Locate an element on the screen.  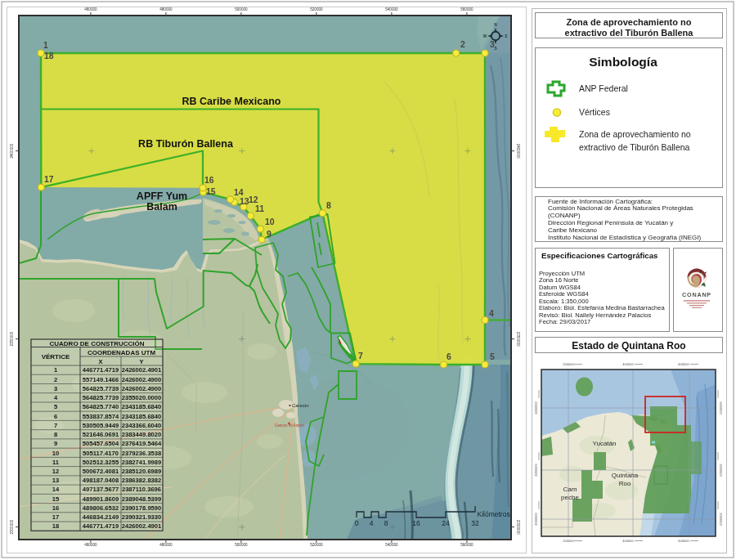
svg-text: APFF Yum is located at coordinates (162, 196).